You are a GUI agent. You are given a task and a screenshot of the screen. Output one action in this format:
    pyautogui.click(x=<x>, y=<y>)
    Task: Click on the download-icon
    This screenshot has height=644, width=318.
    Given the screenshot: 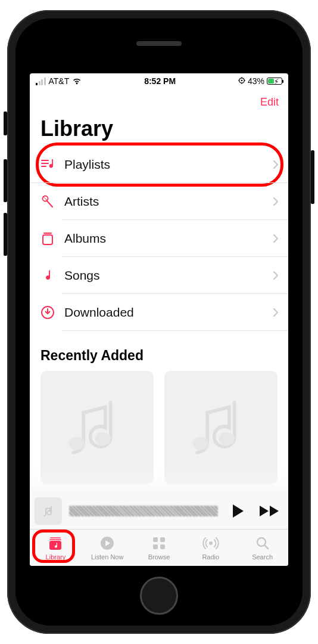 What is the action you would take?
    pyautogui.click(x=48, y=312)
    